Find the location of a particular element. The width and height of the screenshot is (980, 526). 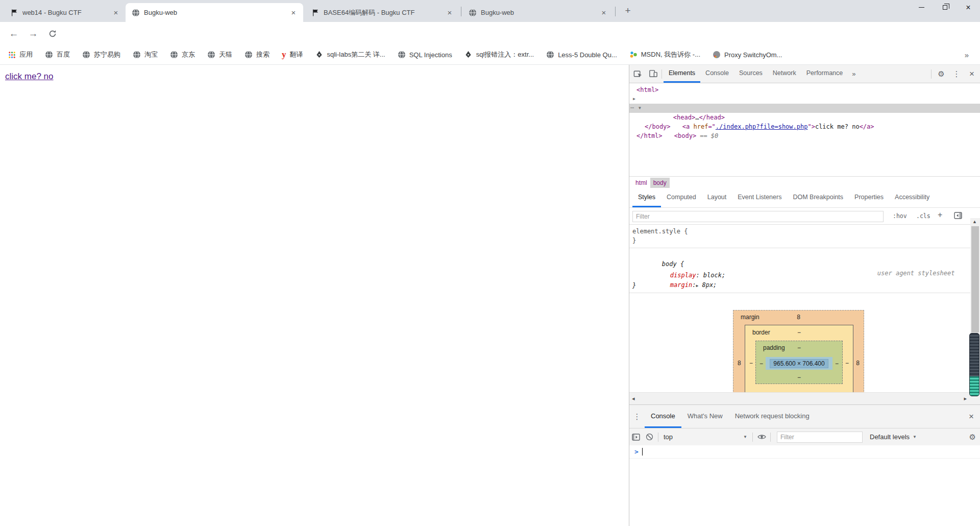

tree-row-body-selected: … ▼ <body>== $0 is located at coordinates (804, 108).